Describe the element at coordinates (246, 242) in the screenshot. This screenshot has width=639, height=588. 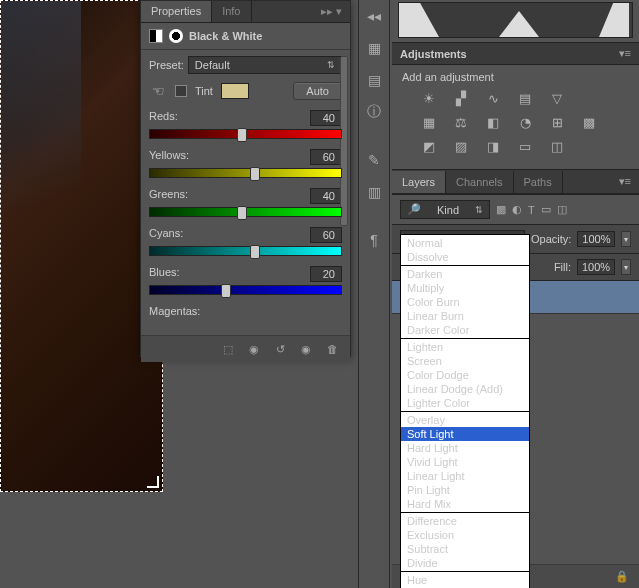
I see `slider-cyans: Cyans:60` at that location.